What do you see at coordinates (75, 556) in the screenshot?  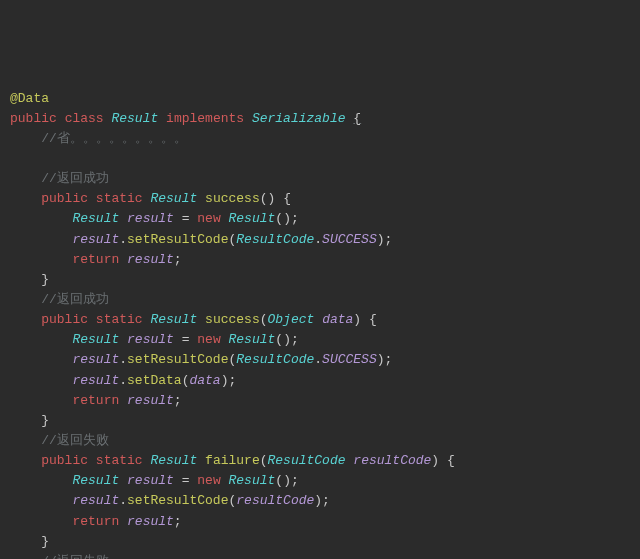 I see `comment-failure-2: //返回失败` at bounding box center [75, 556].